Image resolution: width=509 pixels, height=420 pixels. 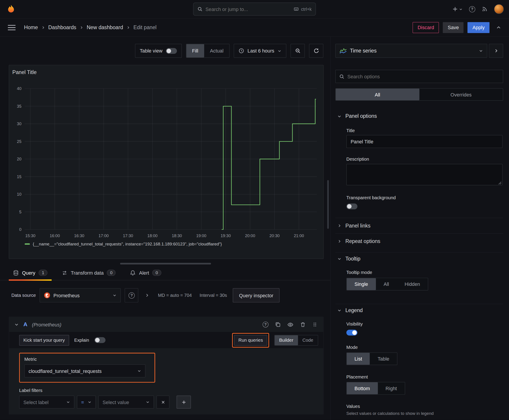 What do you see at coordinates (286, 340) in the screenshot?
I see `builder-mode-option: Builder` at bounding box center [286, 340].